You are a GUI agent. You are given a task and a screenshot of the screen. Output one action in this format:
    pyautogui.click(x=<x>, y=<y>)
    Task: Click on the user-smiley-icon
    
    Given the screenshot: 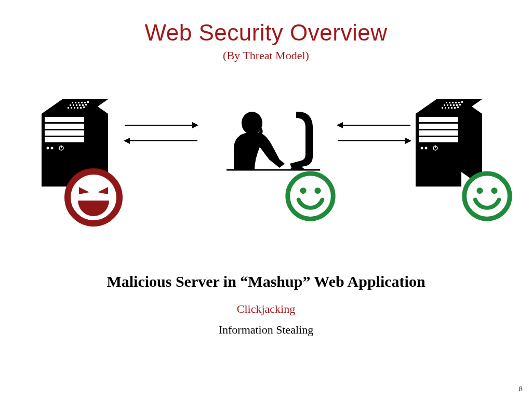 What is the action you would take?
    pyautogui.click(x=311, y=197)
    